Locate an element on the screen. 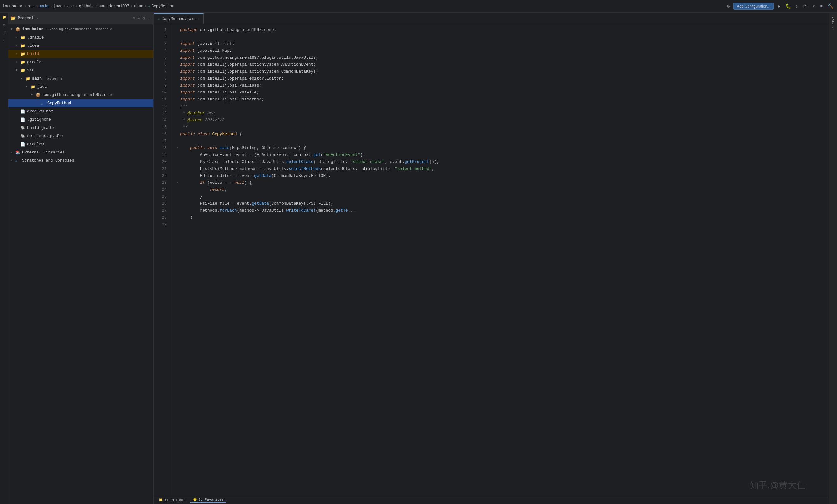 This screenshot has width=837, height=504. play-icon: ▶ is located at coordinates (779, 6).